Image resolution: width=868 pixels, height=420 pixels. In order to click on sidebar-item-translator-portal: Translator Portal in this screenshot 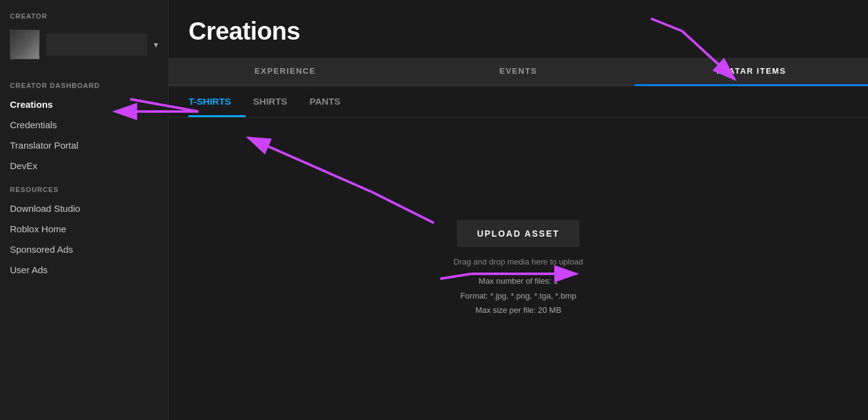, I will do `click(84, 145)`.